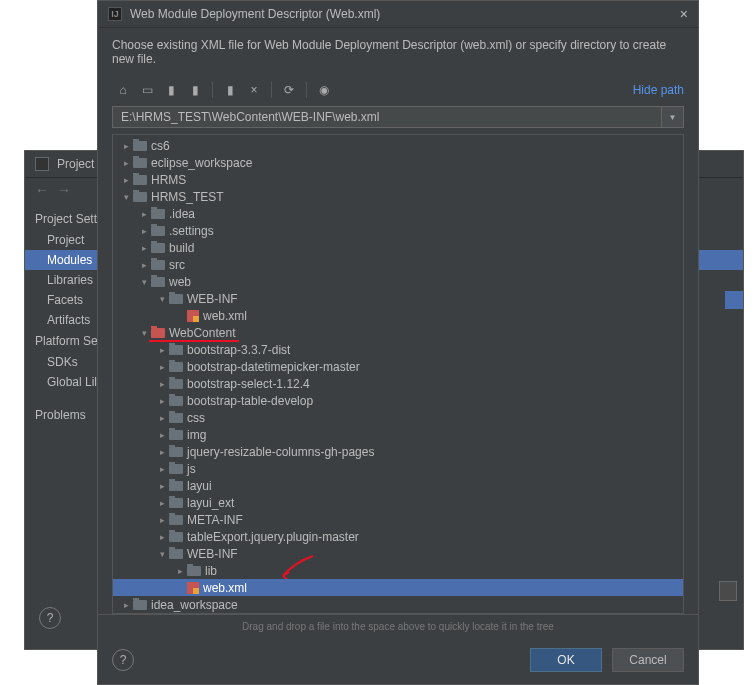 The width and height of the screenshot is (754, 685). I want to click on tree-node: bootstrap-3.3.7-dist, so click(398, 350).